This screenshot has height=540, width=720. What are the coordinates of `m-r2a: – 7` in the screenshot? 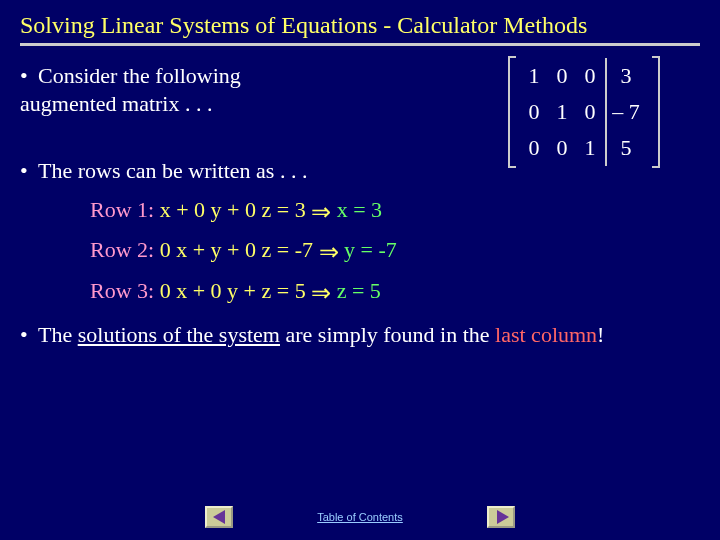 It's located at (628, 112).